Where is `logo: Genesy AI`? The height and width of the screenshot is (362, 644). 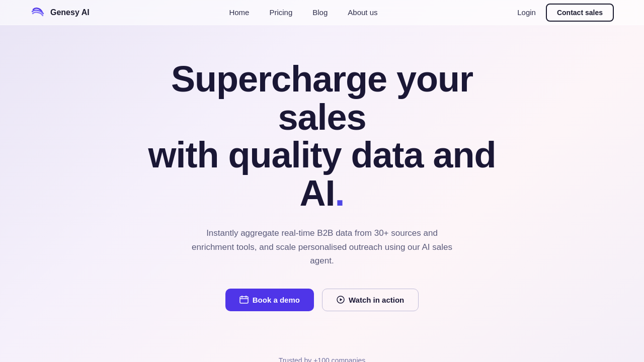 logo: Genesy AI is located at coordinates (60, 13).